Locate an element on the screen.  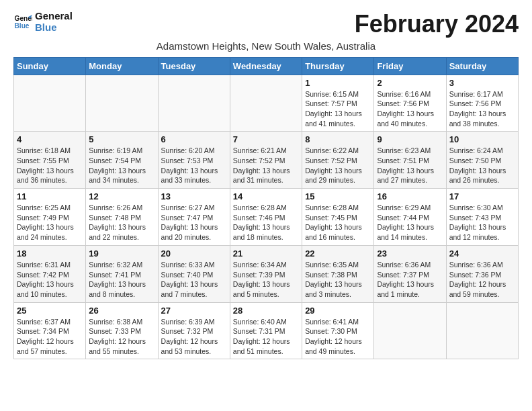
day-number: 15 is located at coordinates (338, 196).